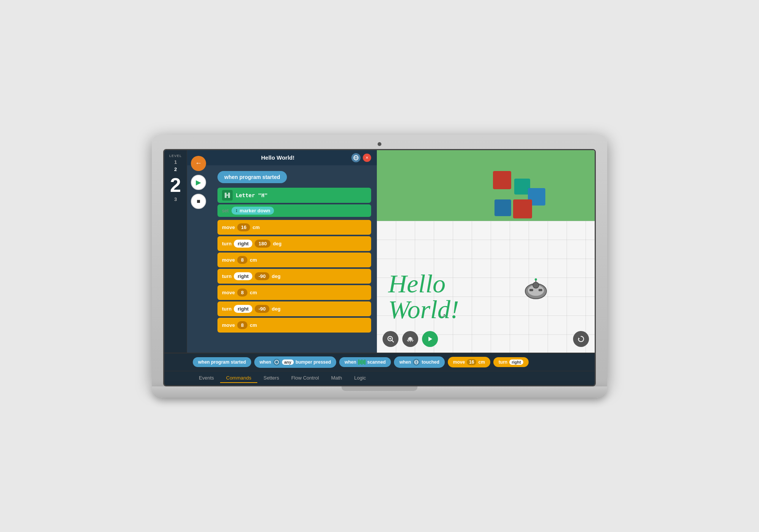  What do you see at coordinates (176, 251) in the screenshot?
I see `level-sidebar: LEVEL 1 2 2 3` at bounding box center [176, 251].